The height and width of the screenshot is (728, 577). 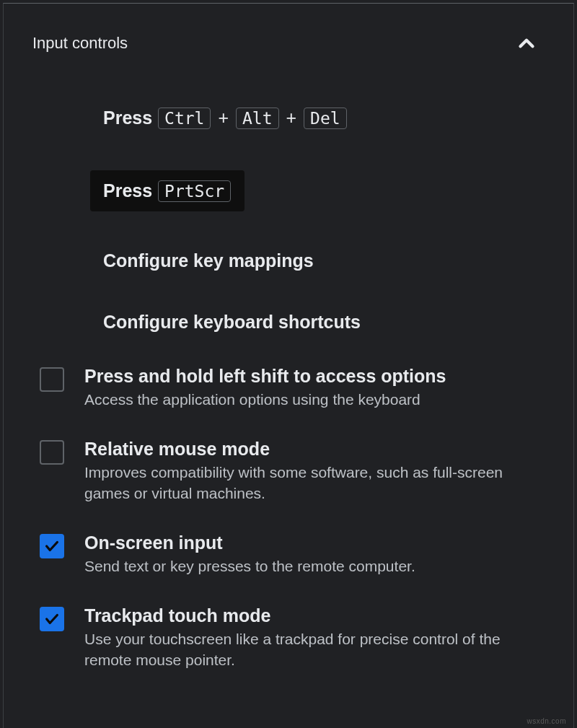 I want to click on section-title: Input controls, so click(x=80, y=43).